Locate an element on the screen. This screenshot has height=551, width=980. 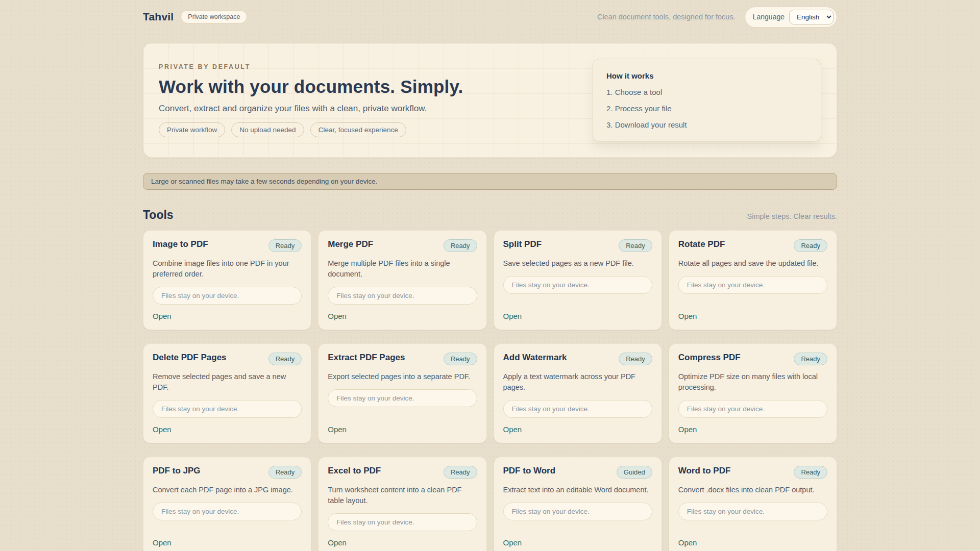
how-it-works-step-3: 3. Download your result is located at coordinates (707, 124).